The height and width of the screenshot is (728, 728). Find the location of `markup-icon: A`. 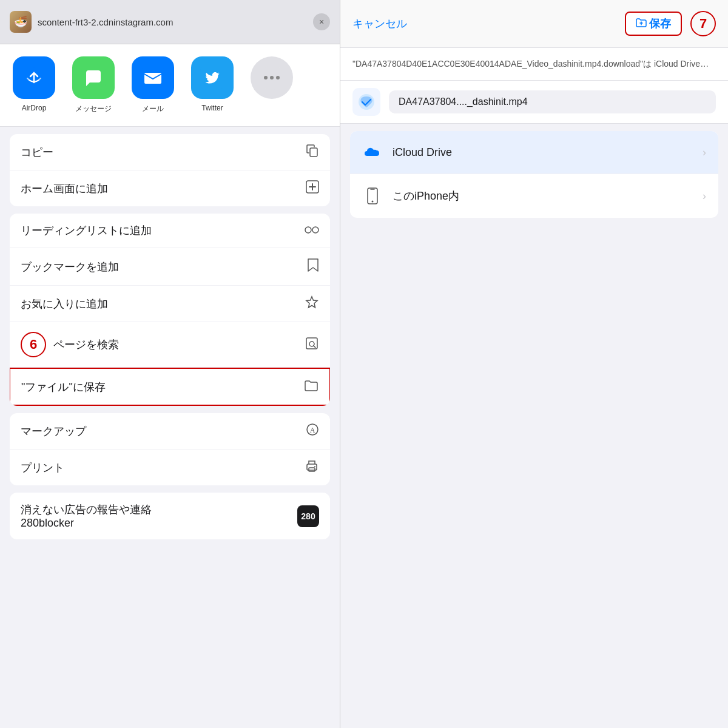

markup-icon: A is located at coordinates (312, 431).